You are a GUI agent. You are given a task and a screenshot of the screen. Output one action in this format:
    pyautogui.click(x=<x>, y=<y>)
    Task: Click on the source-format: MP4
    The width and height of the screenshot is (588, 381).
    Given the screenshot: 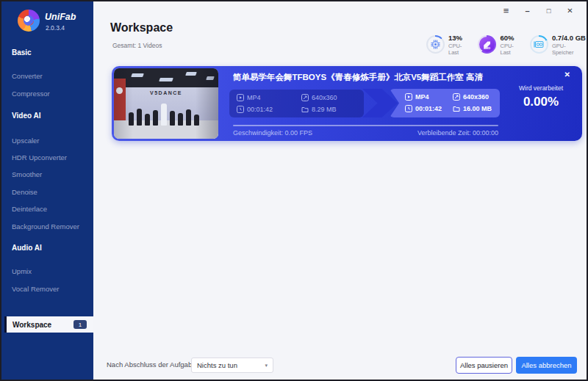 What is the action you would take?
    pyautogui.click(x=248, y=98)
    